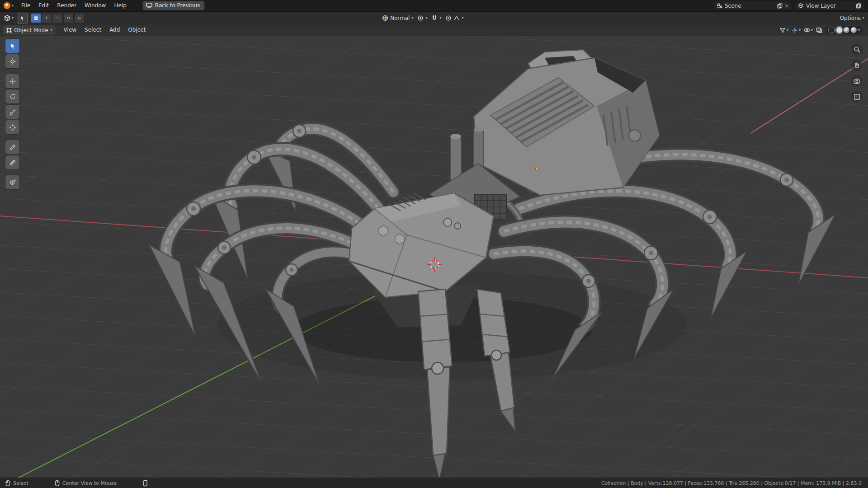  Describe the element at coordinates (47, 18) in the screenshot. I see `select-mode-extend: +` at that location.